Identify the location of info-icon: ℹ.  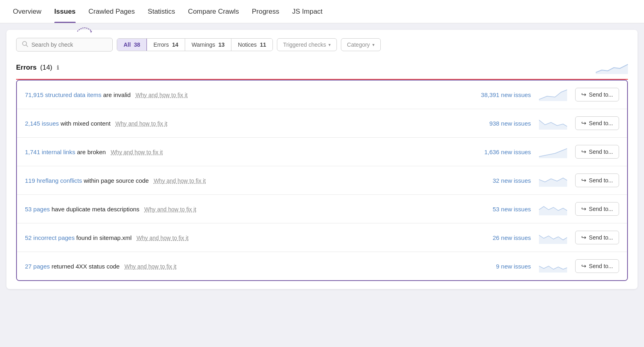
(58, 68).